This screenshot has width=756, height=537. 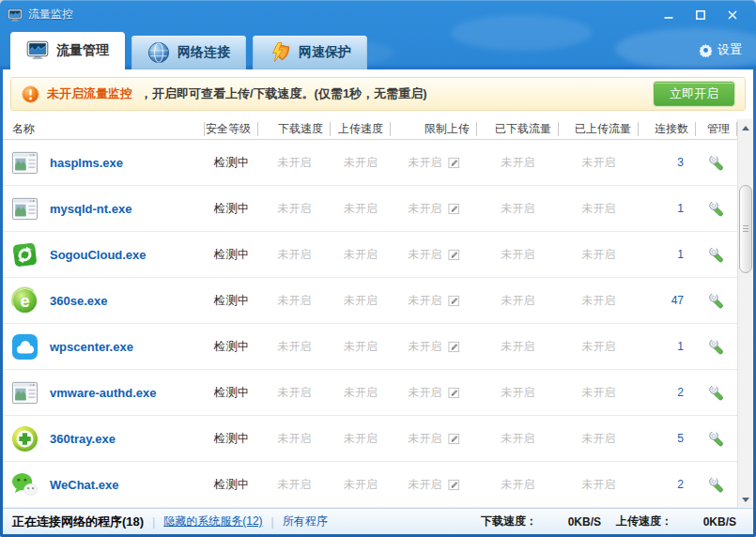 What do you see at coordinates (305, 522) in the screenshot?
I see `all-programs-link: 所有程序` at bounding box center [305, 522].